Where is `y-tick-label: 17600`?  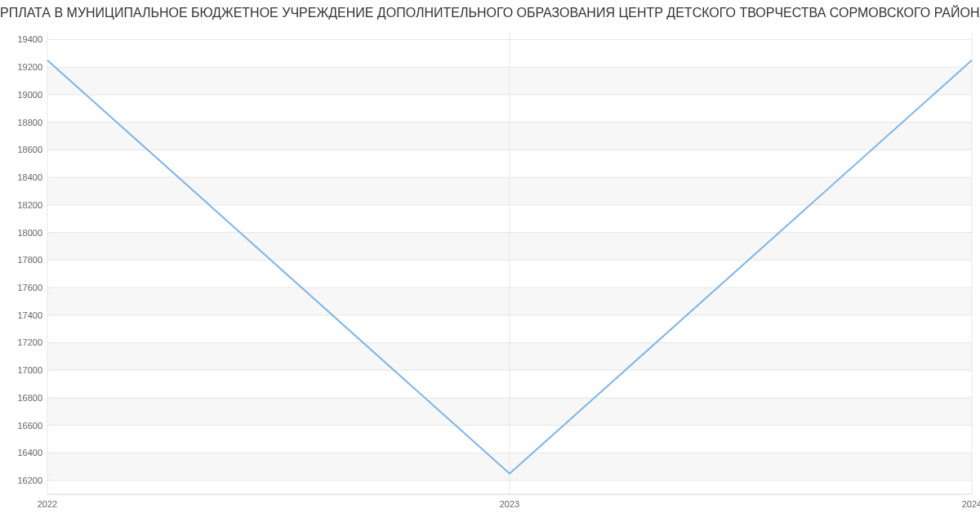
y-tick-label: 17600 is located at coordinates (29, 288).